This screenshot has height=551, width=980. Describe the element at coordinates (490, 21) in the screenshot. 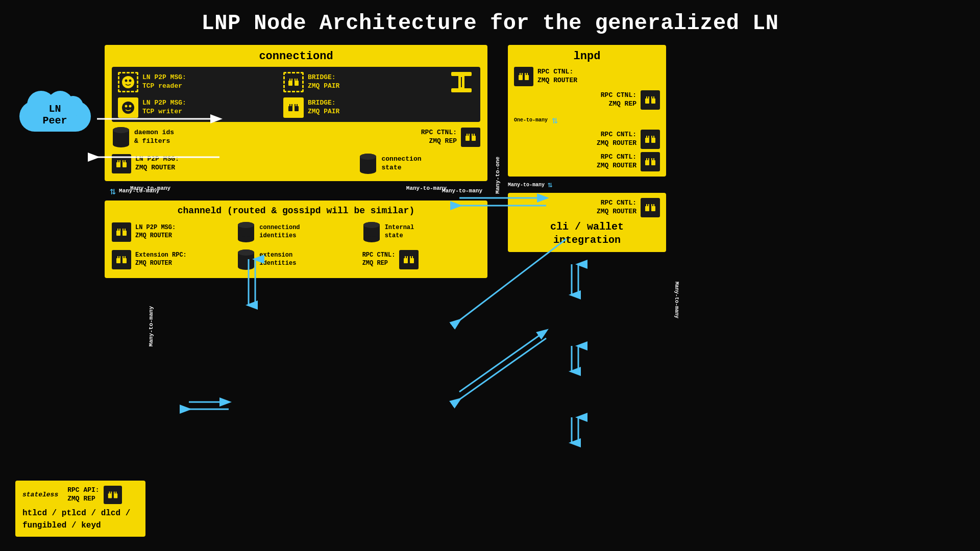

I see `page-title: LNP Node Architecture for the generalize…` at that location.